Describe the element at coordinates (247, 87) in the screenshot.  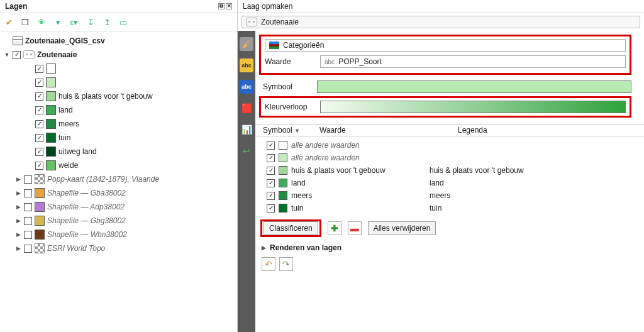
I see `masks-tab-icon: abc` at that location.